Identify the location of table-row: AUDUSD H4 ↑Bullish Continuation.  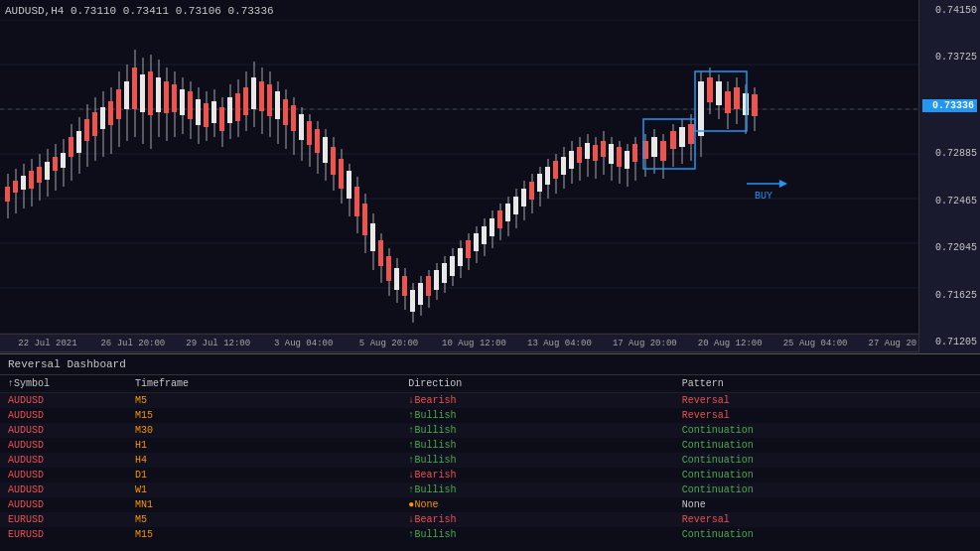
(490, 461).